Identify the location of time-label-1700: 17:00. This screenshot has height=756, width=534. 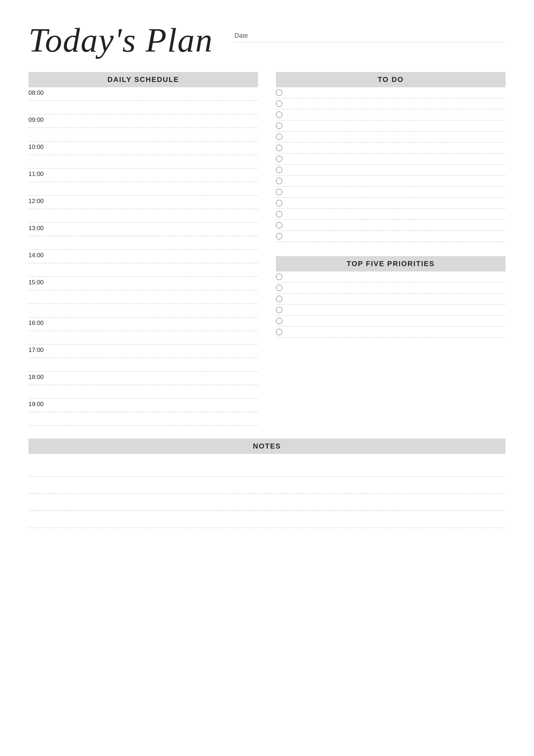
(36, 350).